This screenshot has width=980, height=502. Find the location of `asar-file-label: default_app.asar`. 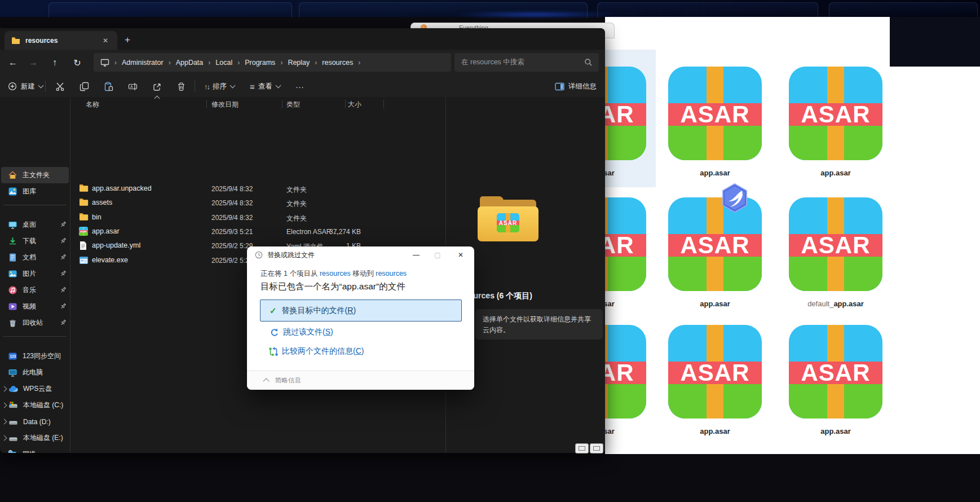

asar-file-label: default_app.asar is located at coordinates (836, 303).